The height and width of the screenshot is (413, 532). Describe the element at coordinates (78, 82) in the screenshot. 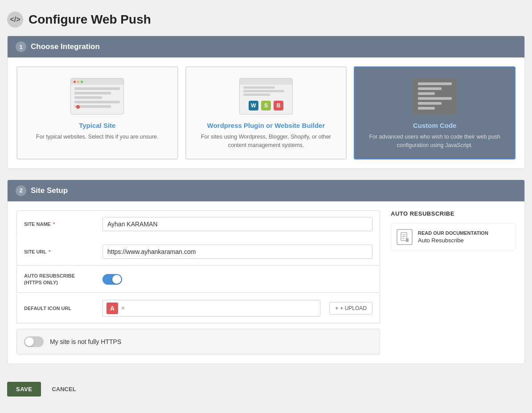

I see `dot-yellow` at that location.